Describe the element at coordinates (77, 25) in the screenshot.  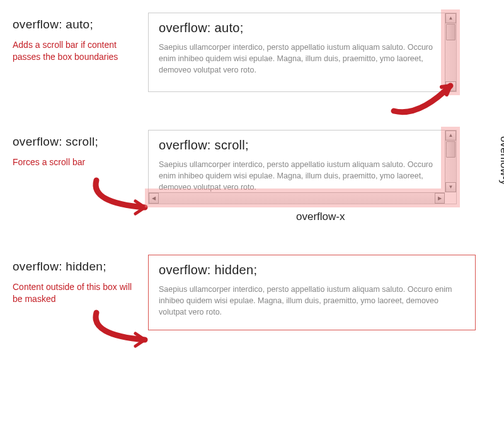
I see `property-title: overflow: auto;` at that location.